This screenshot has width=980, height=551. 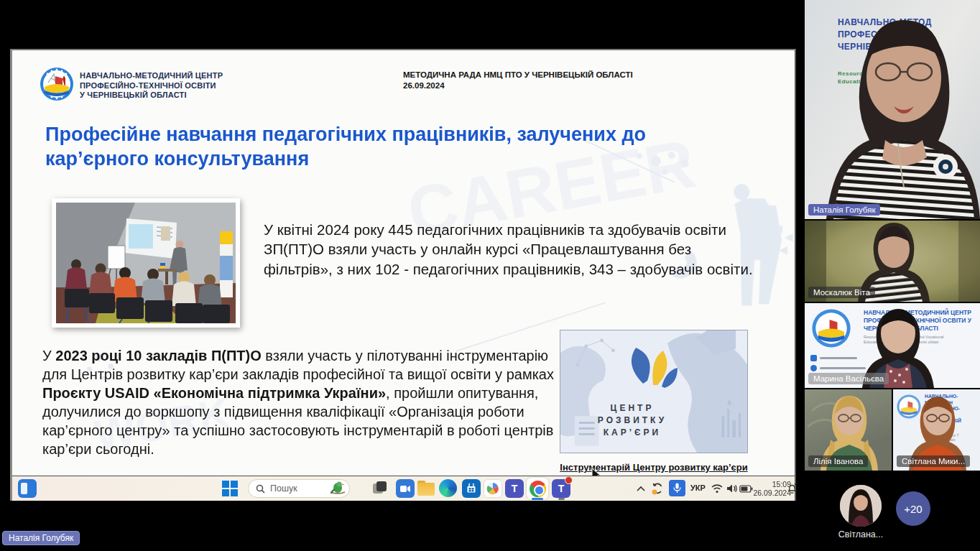 What do you see at coordinates (849, 379) in the screenshot?
I see `participant-name-label: Марина Васільєва` at bounding box center [849, 379].